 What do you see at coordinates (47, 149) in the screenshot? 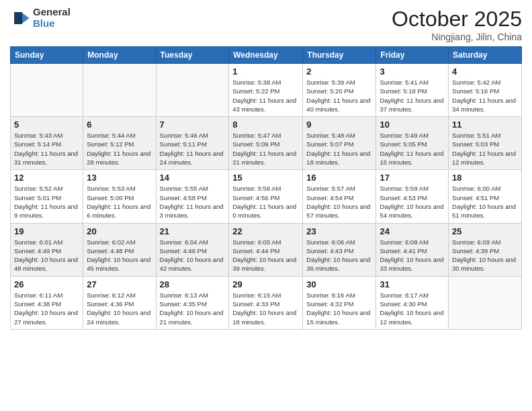
I see `day-info: Sunrise: 5:43 AM Sunset: 5:14 PM Dayligh…` at bounding box center [47, 149].